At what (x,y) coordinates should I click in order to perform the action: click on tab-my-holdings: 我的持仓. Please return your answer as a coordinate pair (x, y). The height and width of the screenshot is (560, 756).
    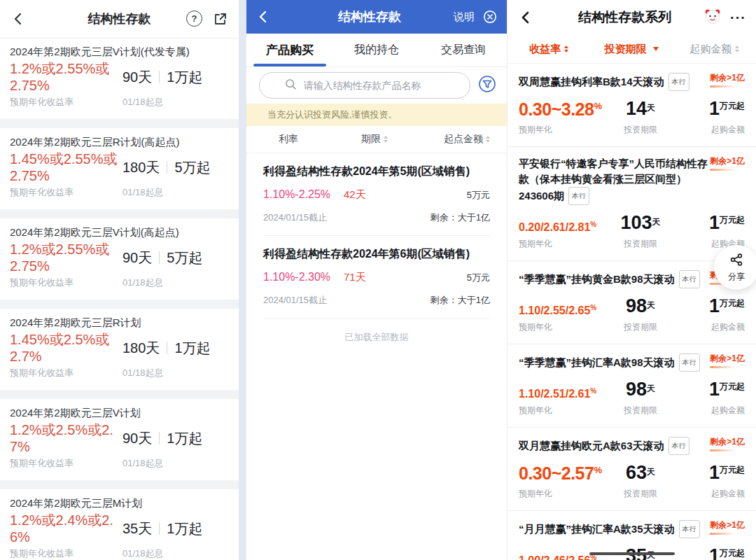
    Looking at the image, I should click on (377, 50).